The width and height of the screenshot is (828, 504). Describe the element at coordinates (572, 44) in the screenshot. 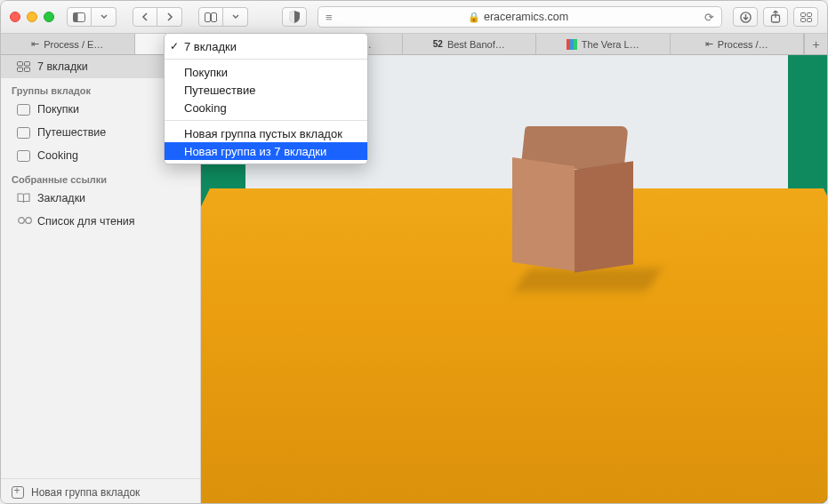

I see `favicon-icon` at that location.